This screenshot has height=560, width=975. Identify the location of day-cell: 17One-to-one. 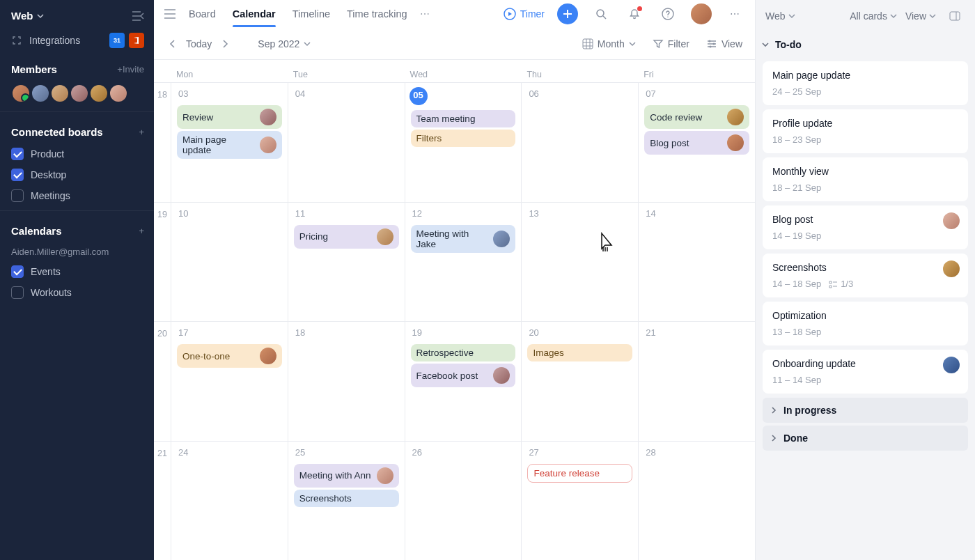
(229, 382).